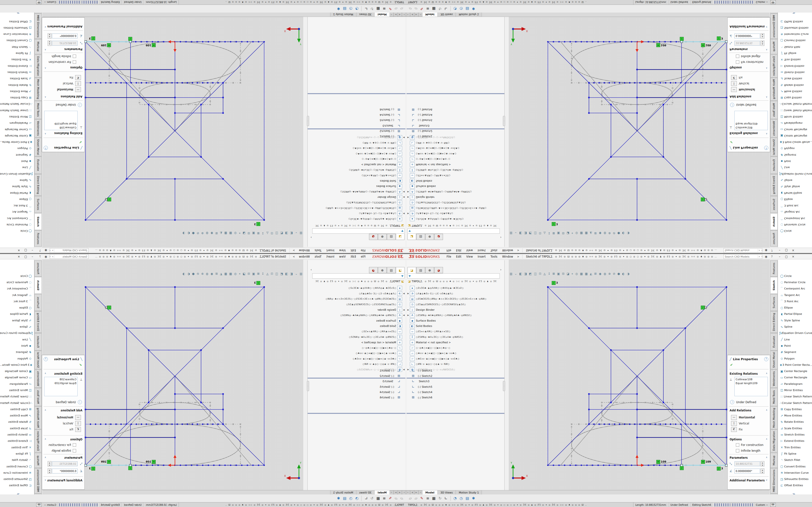  Describe the element at coordinates (447, 15) in the screenshot. I see `tab-3d-views: 3D Views` at that location.